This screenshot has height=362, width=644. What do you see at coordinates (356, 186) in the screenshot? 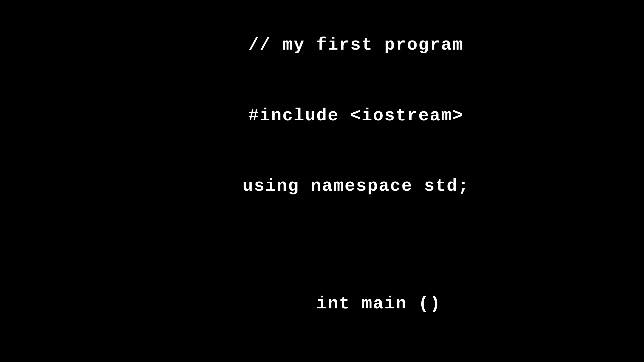
I see `code-line-3: using namespace std;` at bounding box center [356, 186].